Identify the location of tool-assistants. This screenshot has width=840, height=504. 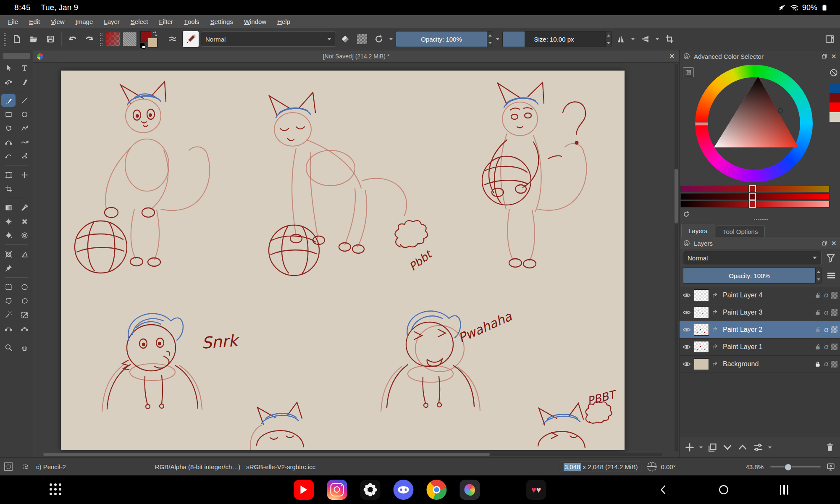
(8, 254).